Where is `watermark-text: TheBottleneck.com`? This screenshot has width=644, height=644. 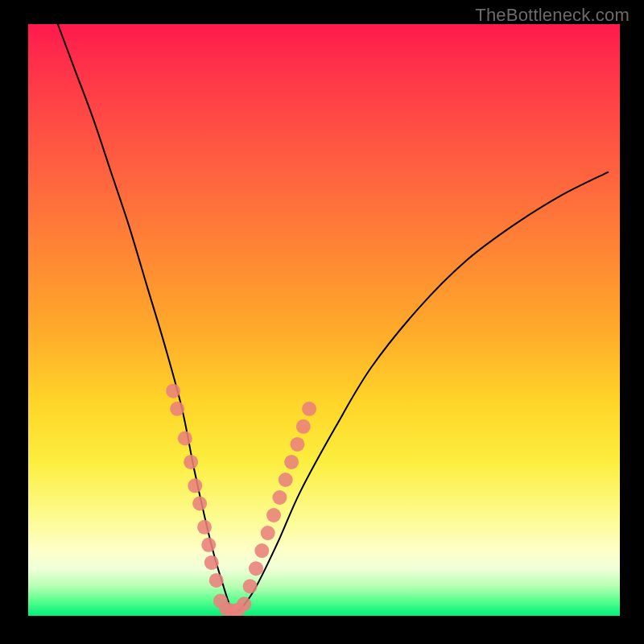 watermark-text: TheBottleneck.com is located at coordinates (552, 15).